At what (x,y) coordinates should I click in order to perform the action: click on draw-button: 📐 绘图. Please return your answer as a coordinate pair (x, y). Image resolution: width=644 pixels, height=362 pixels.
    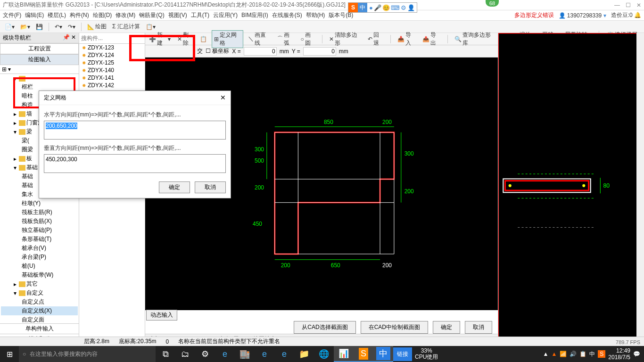
    Looking at the image, I should click on (97, 26).